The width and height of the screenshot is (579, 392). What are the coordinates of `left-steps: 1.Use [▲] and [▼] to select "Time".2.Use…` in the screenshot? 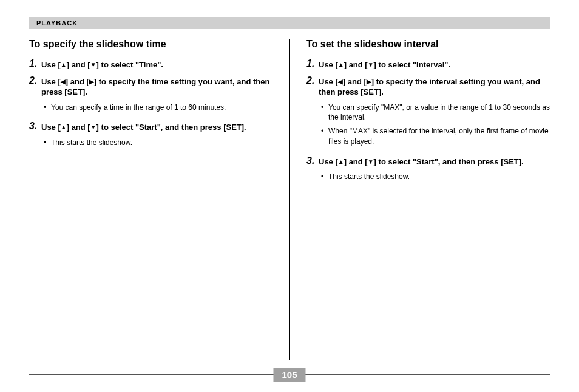 It's located at (151, 103).